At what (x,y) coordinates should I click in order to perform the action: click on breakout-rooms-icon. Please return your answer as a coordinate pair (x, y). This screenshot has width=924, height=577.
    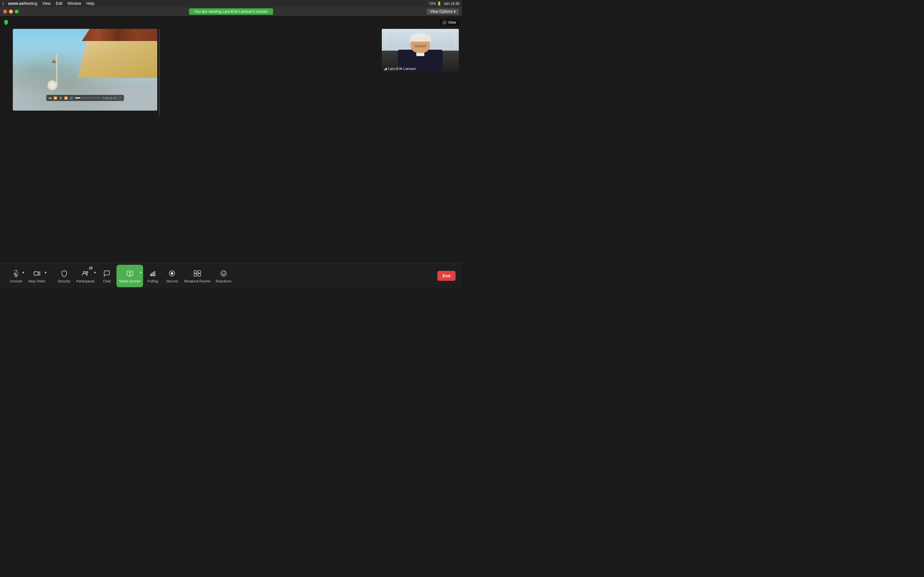
    Looking at the image, I should click on (197, 273).